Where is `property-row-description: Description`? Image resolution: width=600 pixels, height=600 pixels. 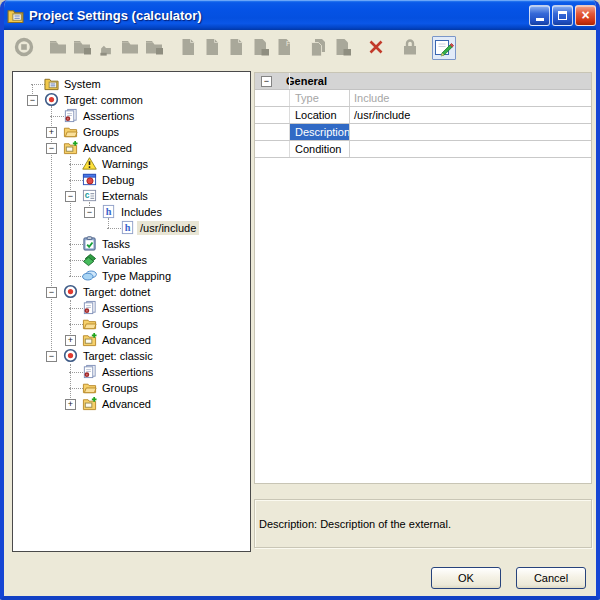 property-row-description: Description is located at coordinates (423, 132).